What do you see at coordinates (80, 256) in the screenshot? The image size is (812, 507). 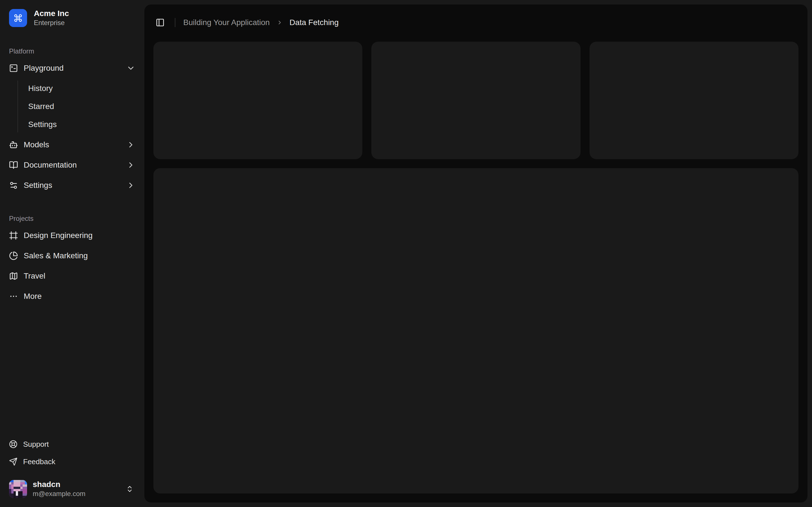 I see `sidebar-item-label: Sales & Marketing` at bounding box center [80, 256].